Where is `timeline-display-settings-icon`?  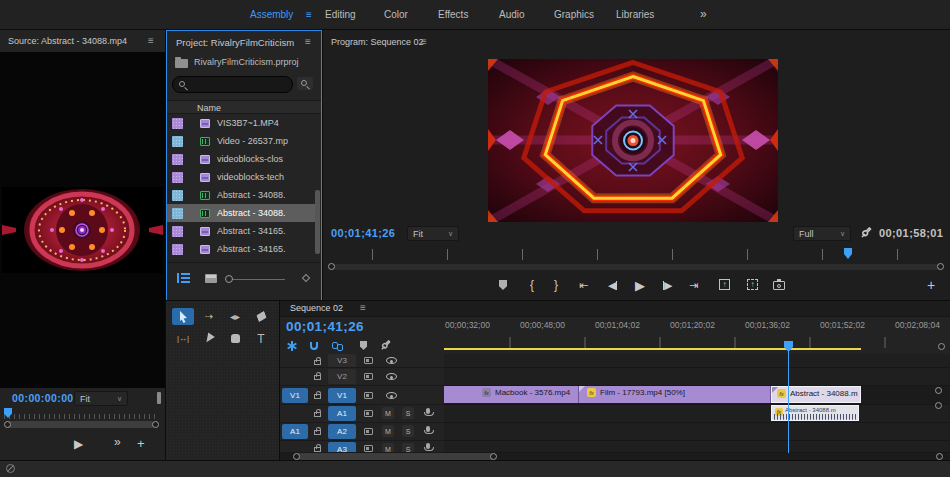
timeline-display-settings-icon is located at coordinates (386, 346).